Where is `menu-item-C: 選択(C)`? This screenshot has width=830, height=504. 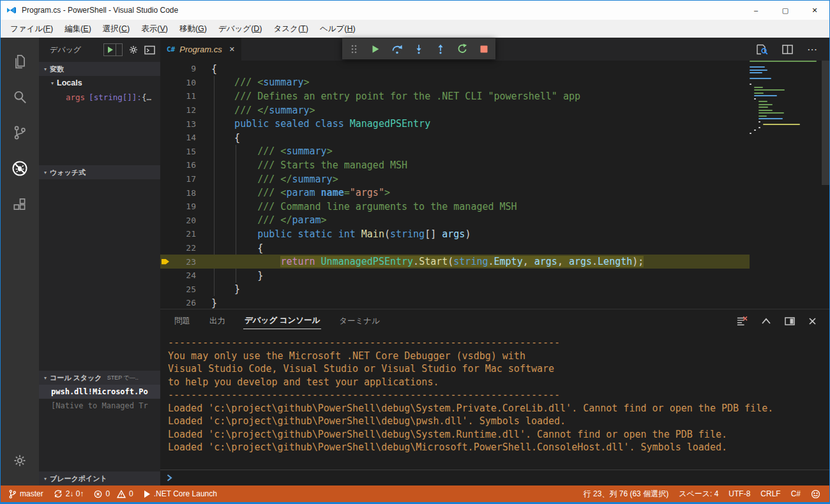 menu-item-C: 選択(C) is located at coordinates (116, 29).